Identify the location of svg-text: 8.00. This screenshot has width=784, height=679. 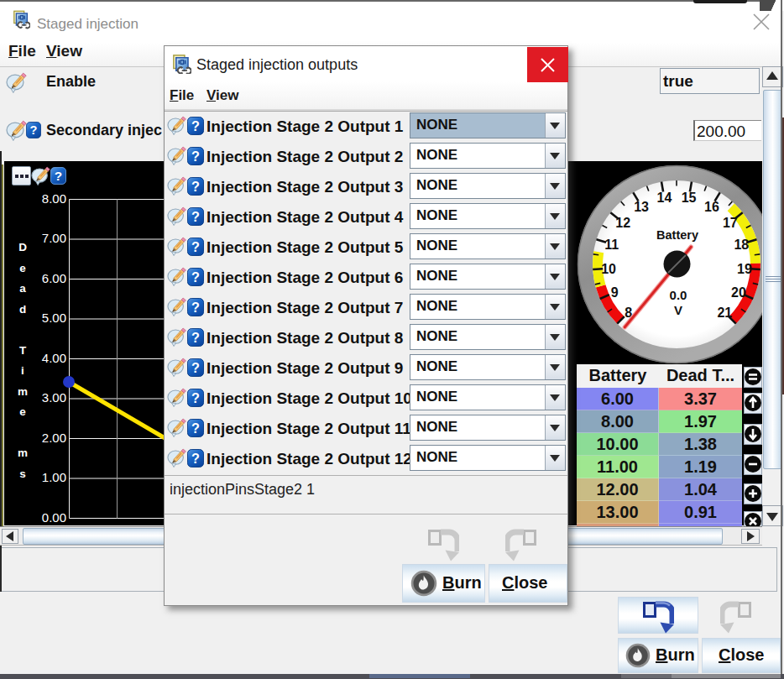
(54, 198).